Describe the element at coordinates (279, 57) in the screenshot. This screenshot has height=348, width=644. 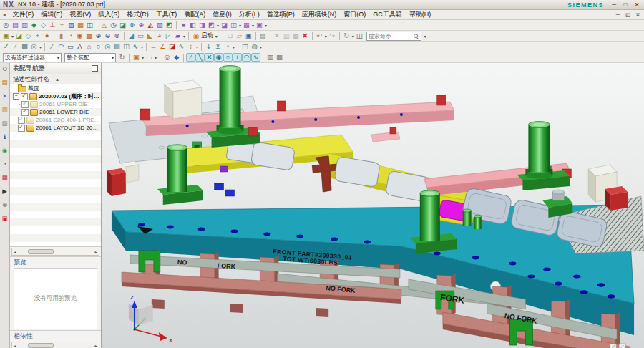
I see `interpart-selection-icon: ▦` at that location.